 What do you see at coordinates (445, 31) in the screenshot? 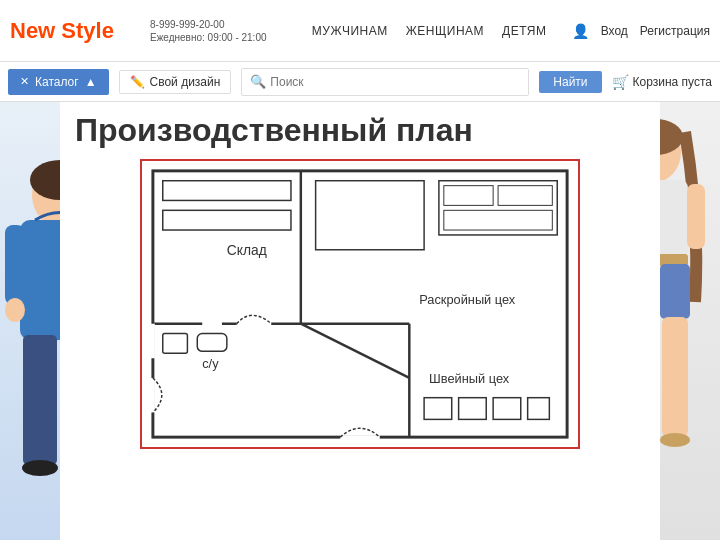
I see `nav-women: ЖЕНЩИНАМ` at bounding box center [445, 31].